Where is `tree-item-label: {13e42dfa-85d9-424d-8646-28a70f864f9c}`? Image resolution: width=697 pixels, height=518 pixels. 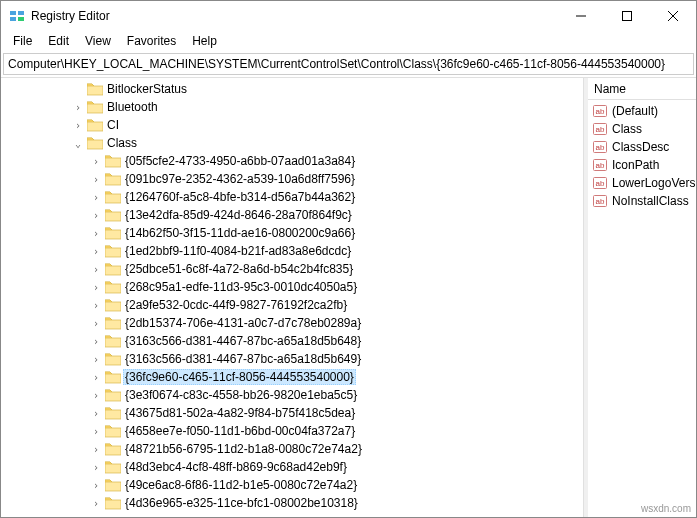 tree-item-label: {13e42dfa-85d9-424d-8646-28a70f864f9c} is located at coordinates (238, 215).